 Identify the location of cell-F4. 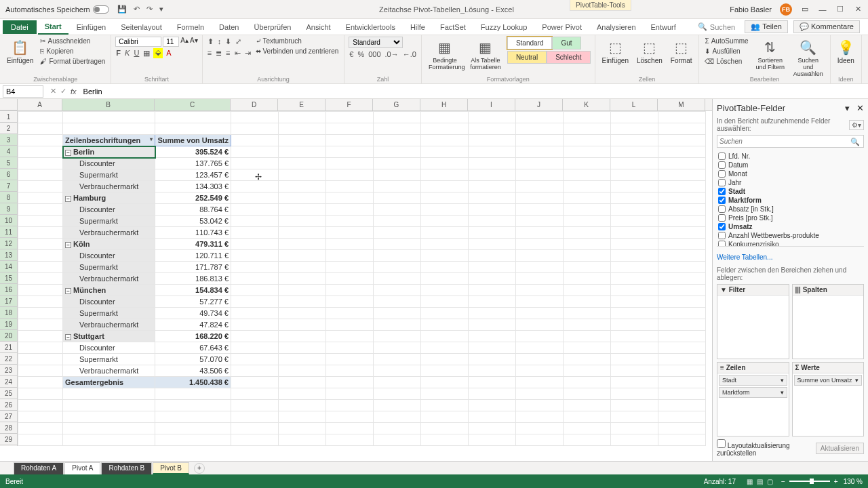
(350, 152).